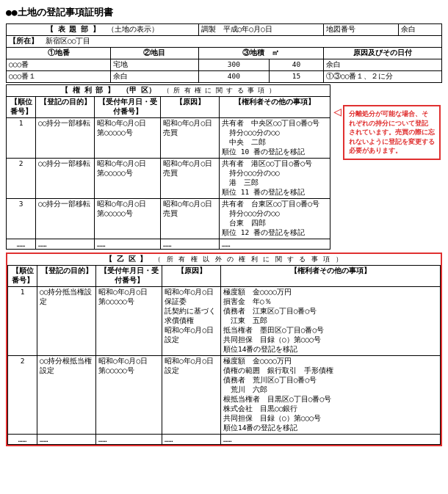  I want to click on otsubu-mokuteki-dots: ……, so click(67, 440).